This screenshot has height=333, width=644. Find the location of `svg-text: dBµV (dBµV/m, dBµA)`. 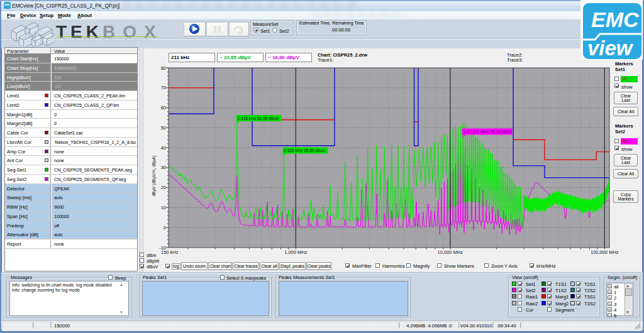

svg-text: dBµV (dBµV/m, dBµA) is located at coordinates (154, 176).